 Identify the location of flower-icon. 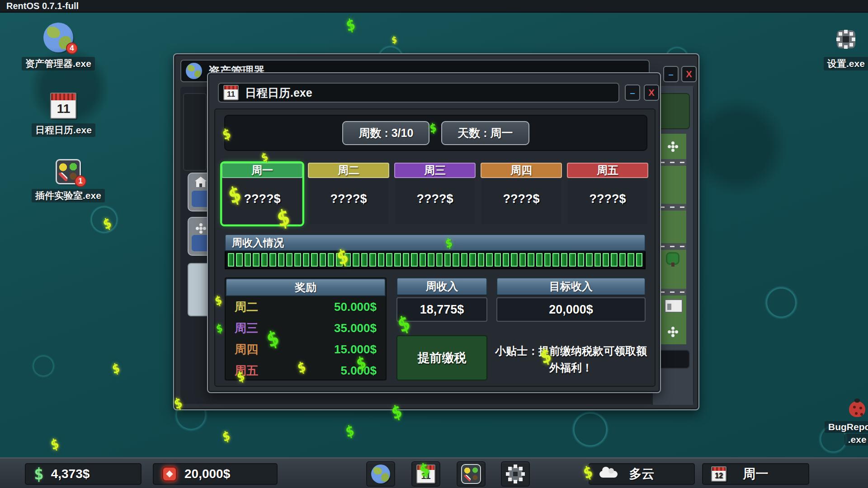
(201, 229).